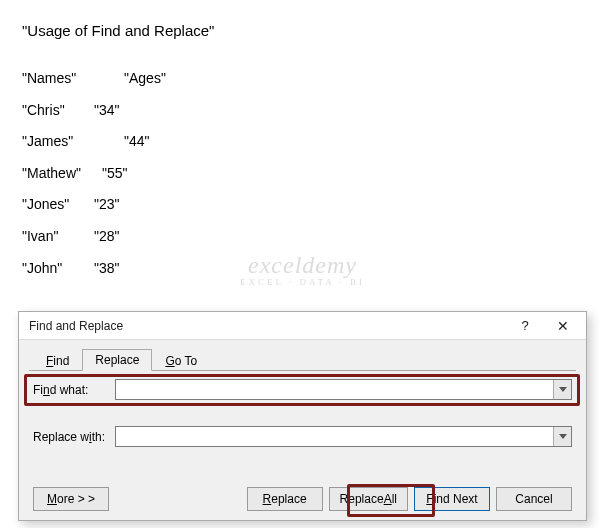 The width and height of the screenshot is (605, 528). What do you see at coordinates (344, 436) in the screenshot?
I see `replace-with-combo` at bounding box center [344, 436].